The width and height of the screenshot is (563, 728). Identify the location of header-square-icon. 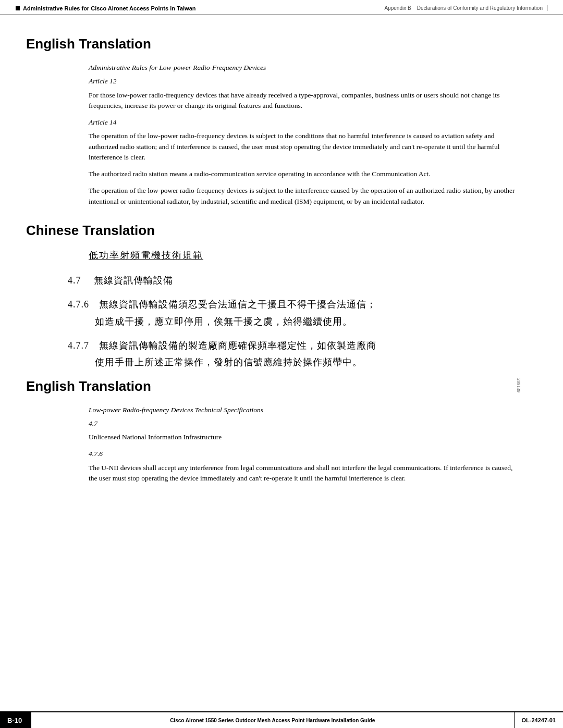
(18, 8).